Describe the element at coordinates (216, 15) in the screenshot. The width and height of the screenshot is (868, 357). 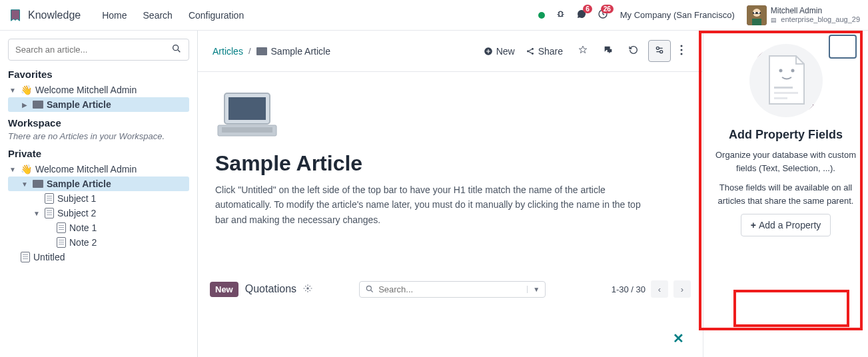
I see `nav-configuration: Configuration` at that location.